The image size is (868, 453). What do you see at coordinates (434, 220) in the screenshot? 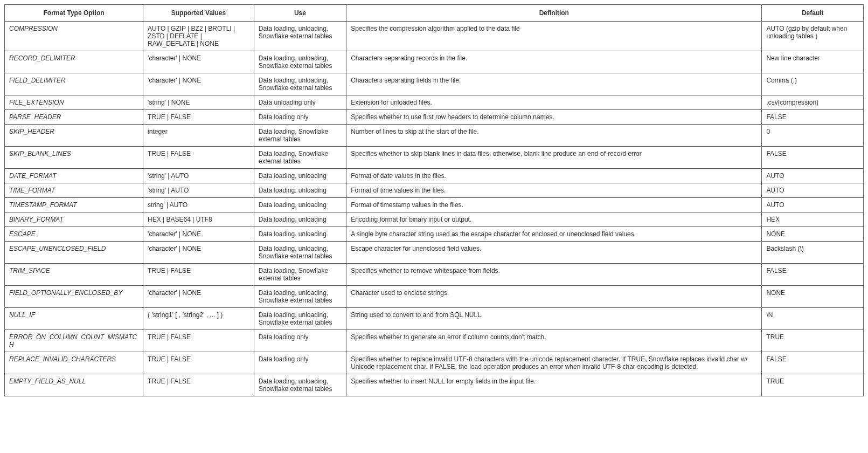
I see `table-row: BINARY_FORMATHEX | BASE64 | UTF8Data loa…` at bounding box center [434, 220].